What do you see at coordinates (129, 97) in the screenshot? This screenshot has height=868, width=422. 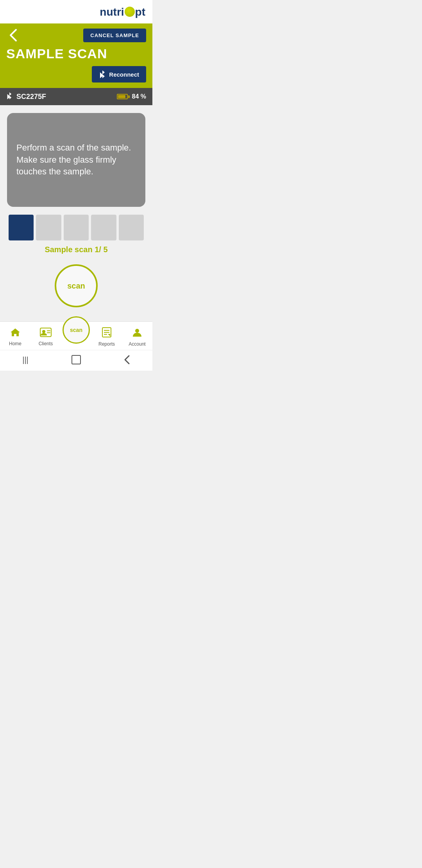 I see `battery-tip` at bounding box center [129, 97].